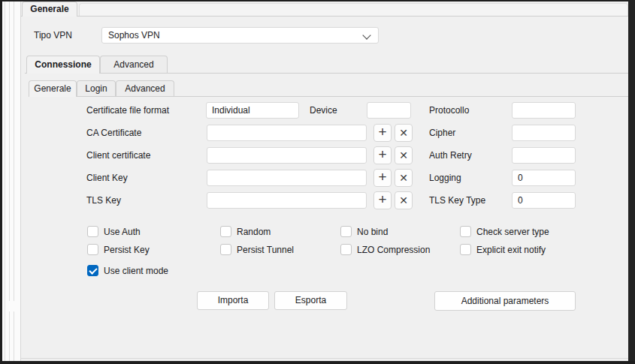  What do you see at coordinates (442, 134) in the screenshot?
I see `cipher-label: Cipher` at bounding box center [442, 134].